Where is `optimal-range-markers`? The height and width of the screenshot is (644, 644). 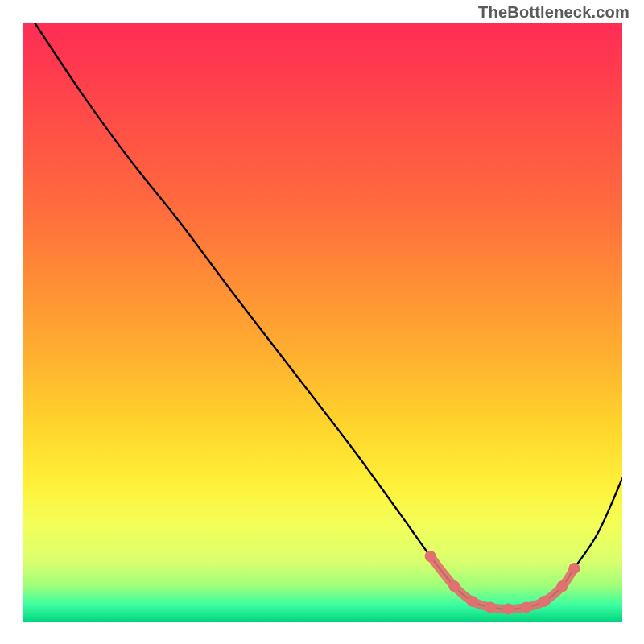 optimal-range-markers is located at coordinates (502, 583).